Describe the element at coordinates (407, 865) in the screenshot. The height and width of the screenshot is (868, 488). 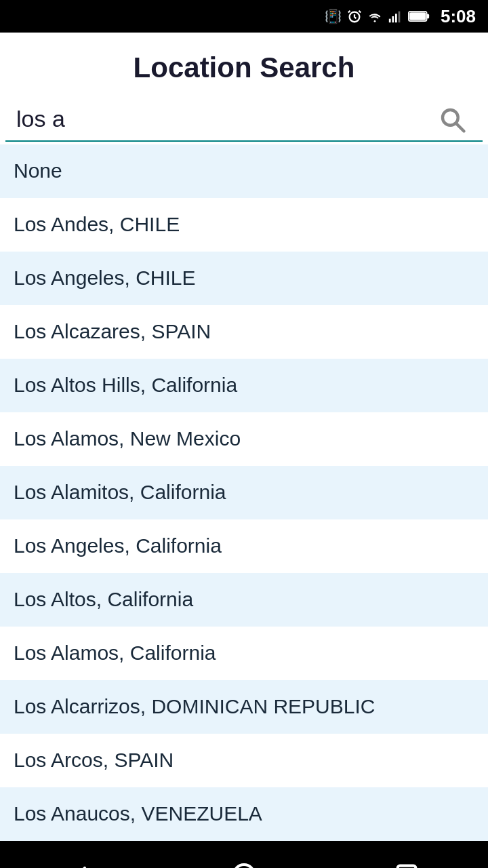
I see `recents-icon` at that location.